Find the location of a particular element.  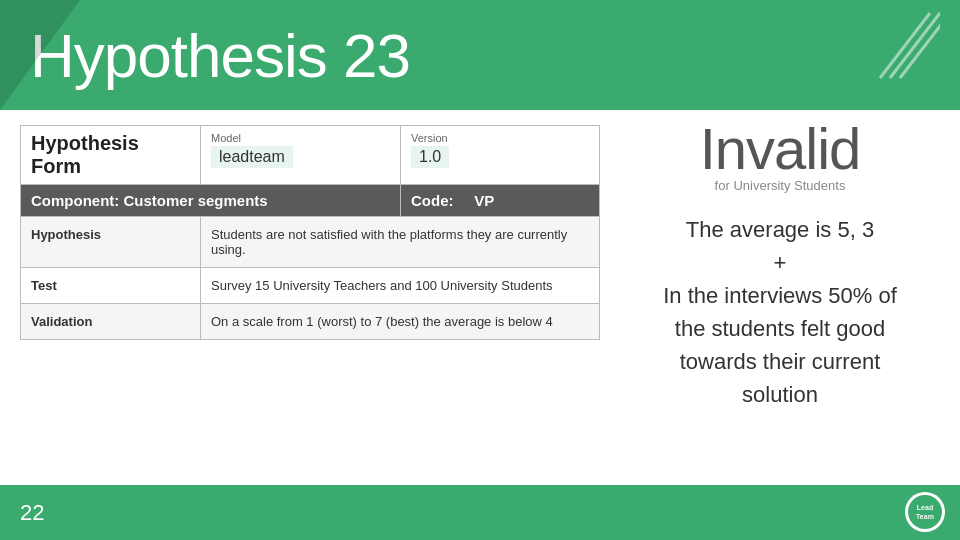

code-cell: Code: VP is located at coordinates (500, 201).